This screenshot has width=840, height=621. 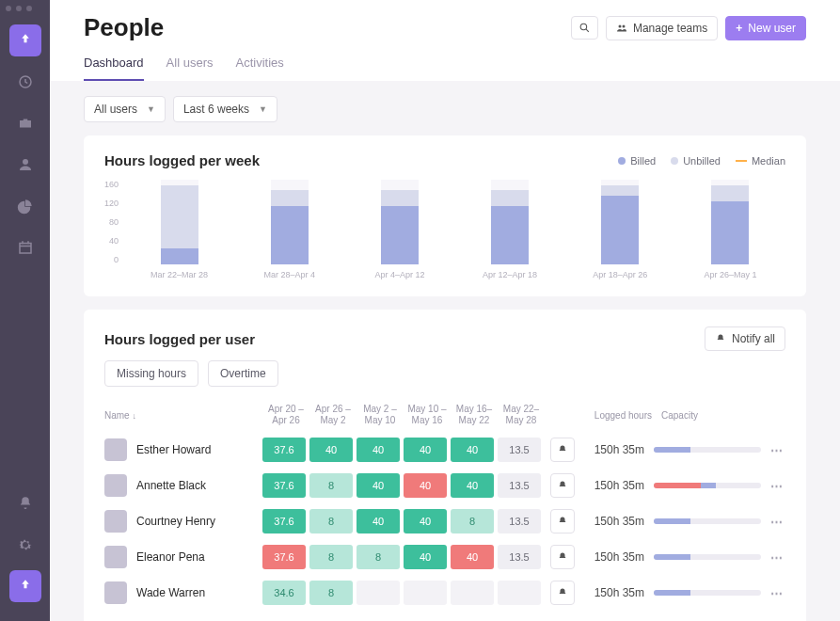 I want to click on calendar-icon, so click(x=25, y=247).